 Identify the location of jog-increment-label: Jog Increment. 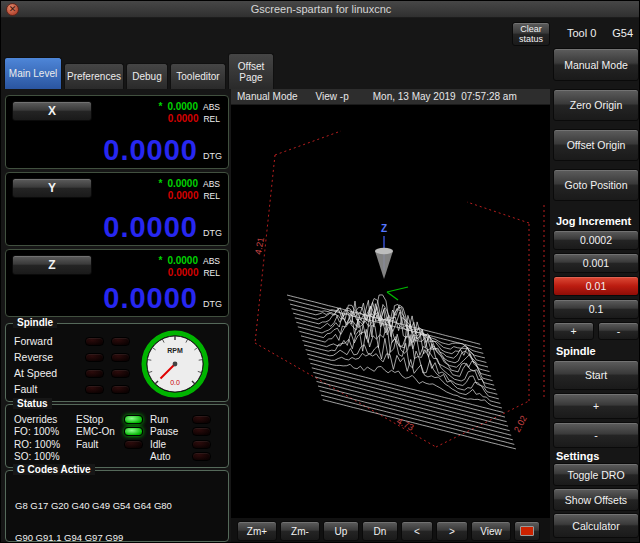
(596, 221).